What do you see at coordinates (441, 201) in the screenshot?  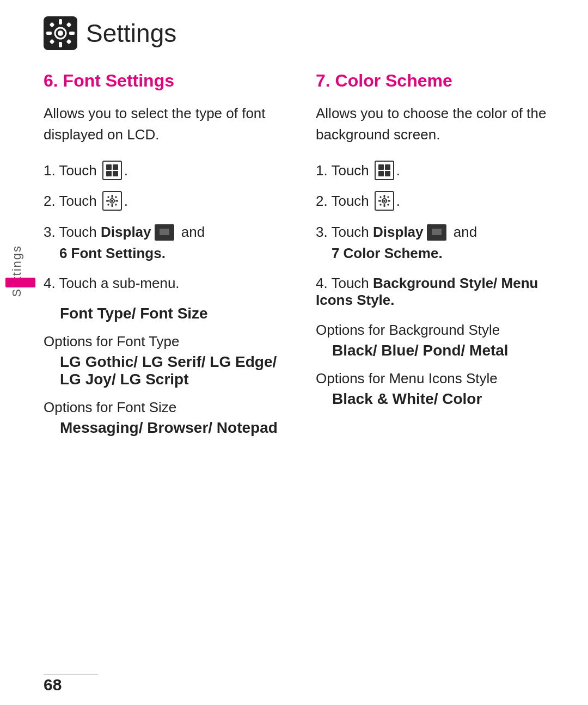 I see `color-step-2: 2. Touch .` at bounding box center [441, 201].